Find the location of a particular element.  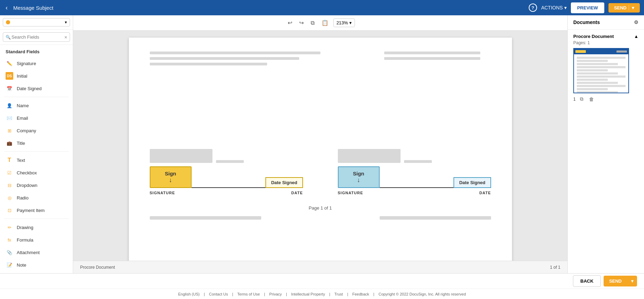

sidebar-item-checkbox: ☑ Checkbox is located at coordinates (36, 173).